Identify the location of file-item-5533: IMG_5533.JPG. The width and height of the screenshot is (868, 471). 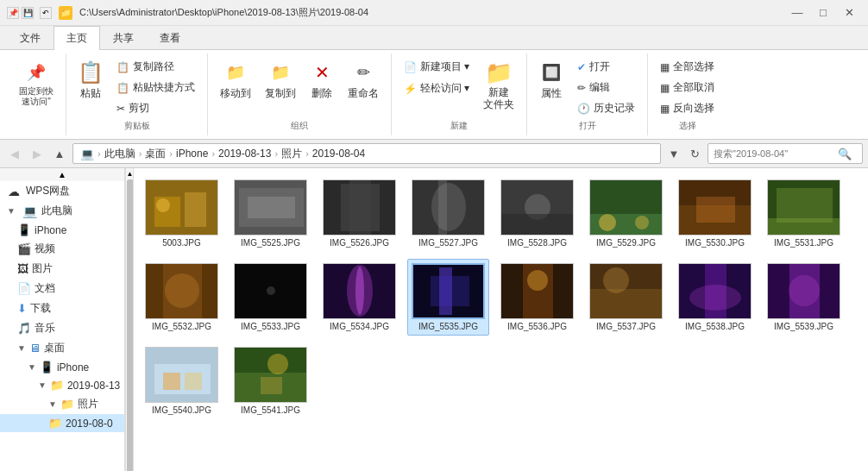
(271, 297).